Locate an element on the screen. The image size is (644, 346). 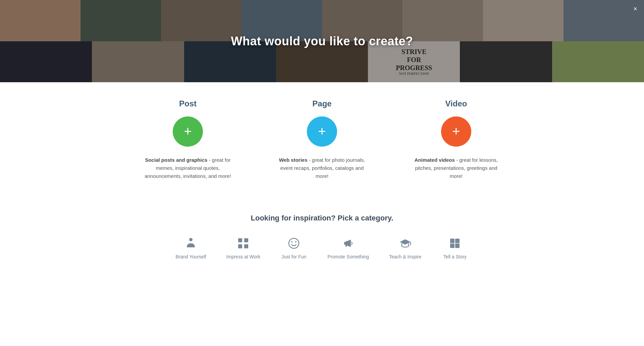
category-label-brand-yourself: Brand Yourself is located at coordinates (191, 257).